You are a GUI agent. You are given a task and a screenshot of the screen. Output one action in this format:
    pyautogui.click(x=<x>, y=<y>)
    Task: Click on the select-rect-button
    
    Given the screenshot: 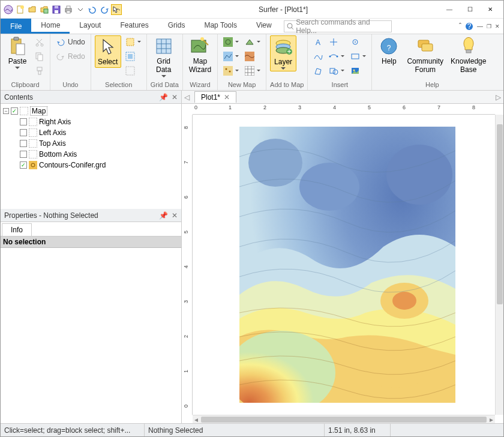 What is the action you would take?
    pyautogui.click(x=133, y=42)
    